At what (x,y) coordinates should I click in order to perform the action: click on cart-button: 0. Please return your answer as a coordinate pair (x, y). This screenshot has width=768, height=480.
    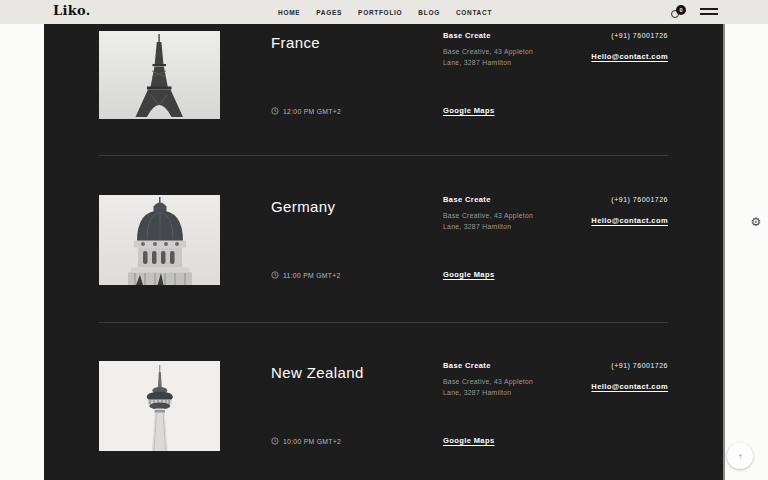
    Looking at the image, I should click on (679, 12).